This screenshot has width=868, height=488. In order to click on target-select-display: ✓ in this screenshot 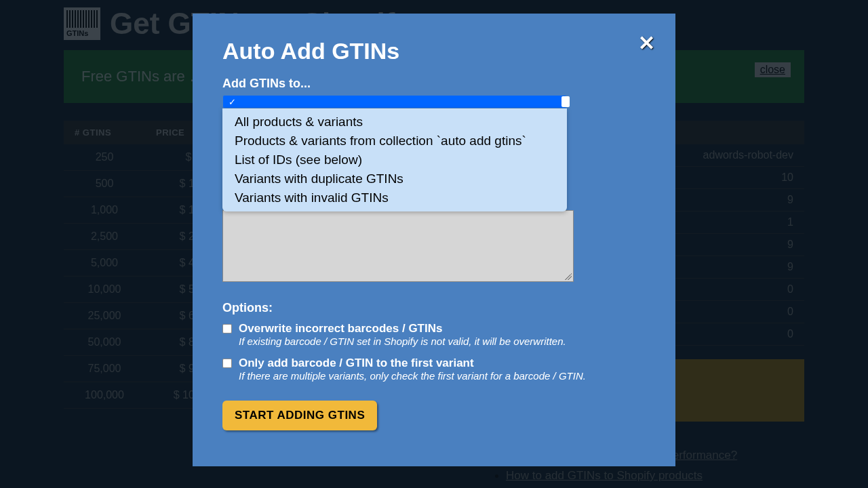, I will do `click(395, 102)`.